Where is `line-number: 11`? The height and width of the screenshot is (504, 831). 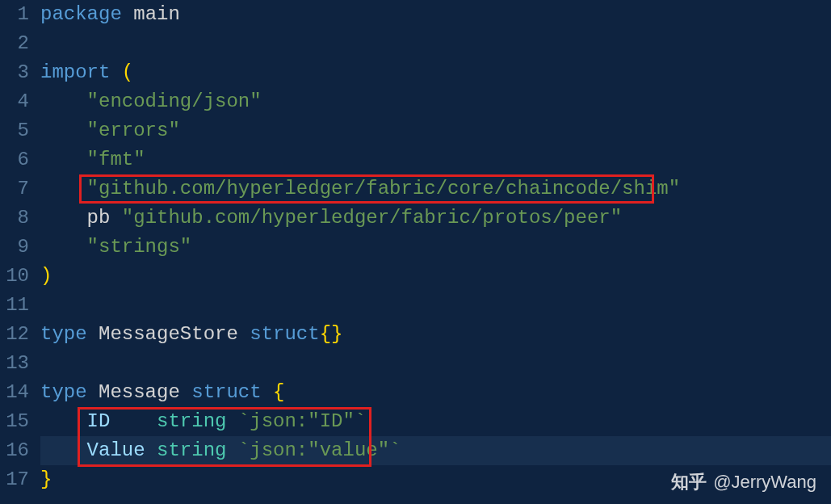
line-number: 11 is located at coordinates (15, 305).